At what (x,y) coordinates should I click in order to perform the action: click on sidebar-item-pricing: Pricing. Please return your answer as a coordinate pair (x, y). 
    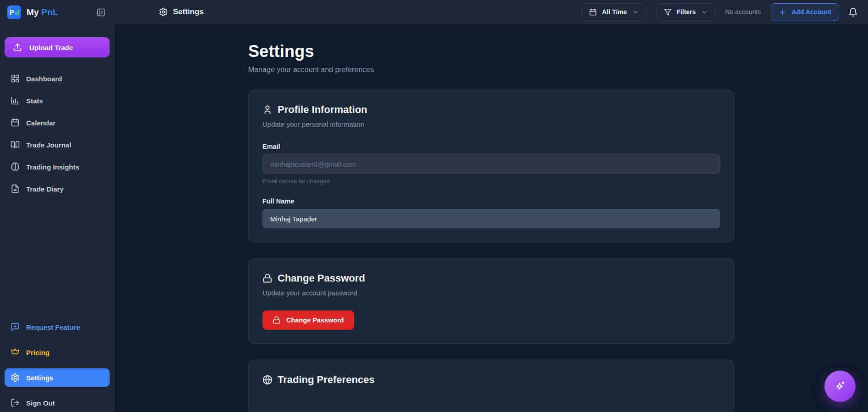
    Looking at the image, I should click on (57, 352).